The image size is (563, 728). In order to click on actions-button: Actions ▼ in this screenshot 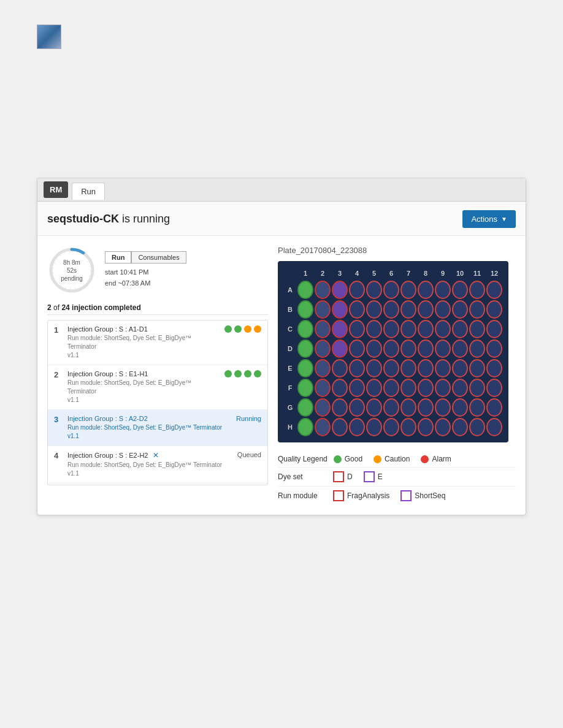, I will do `click(489, 219)`.